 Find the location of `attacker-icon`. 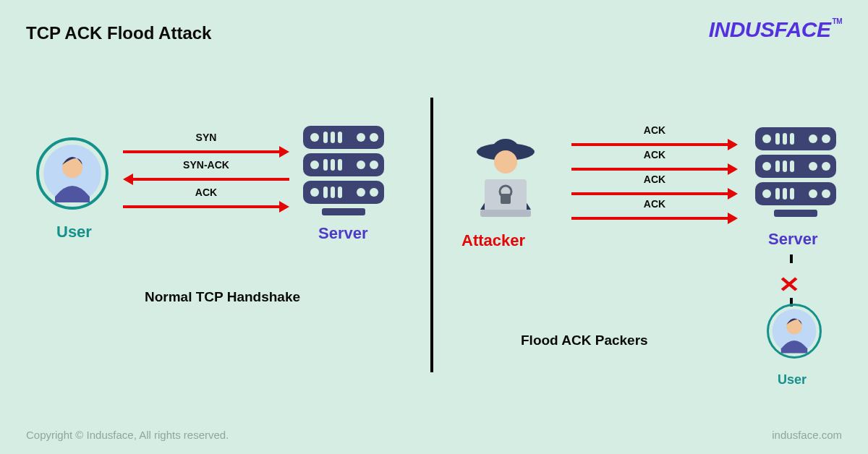

attacker-icon is located at coordinates (506, 175).